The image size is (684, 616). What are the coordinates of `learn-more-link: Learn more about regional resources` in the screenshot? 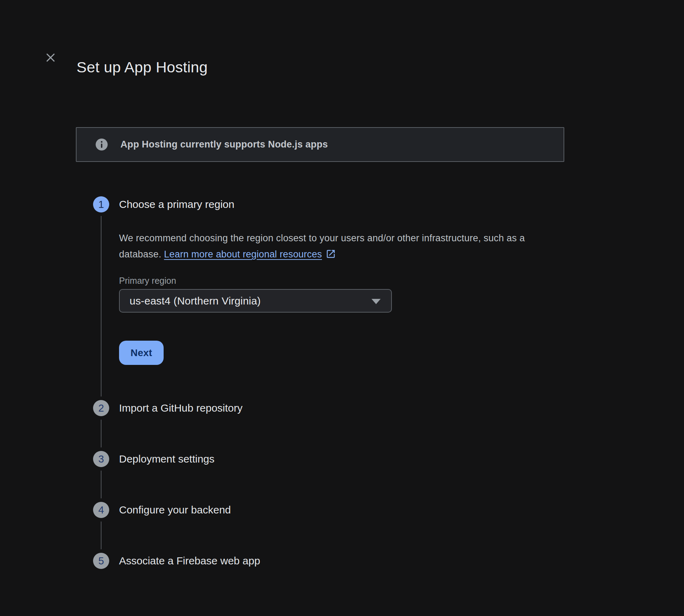 It's located at (243, 254).